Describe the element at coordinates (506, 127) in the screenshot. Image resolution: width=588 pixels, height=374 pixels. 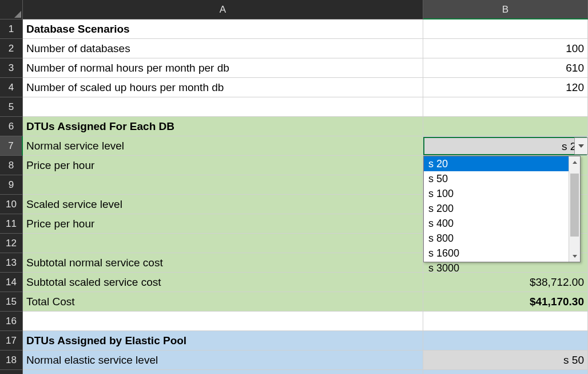
I see `cell-B6` at that location.